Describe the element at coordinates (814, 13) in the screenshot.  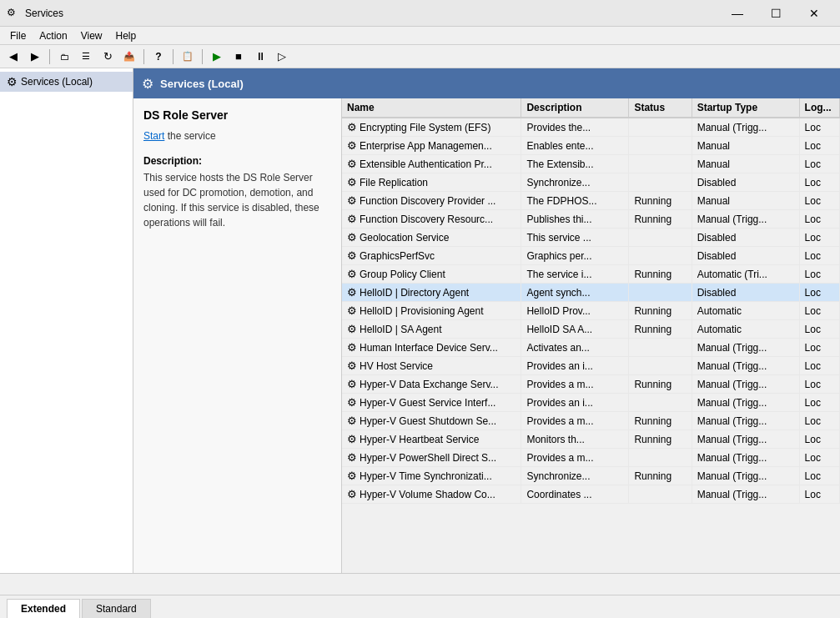
I see `close-button: ✕` at that location.